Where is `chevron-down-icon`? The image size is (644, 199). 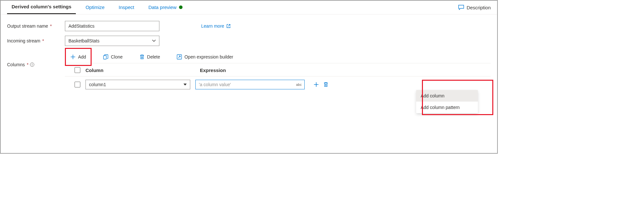
chevron-down-icon is located at coordinates (154, 41).